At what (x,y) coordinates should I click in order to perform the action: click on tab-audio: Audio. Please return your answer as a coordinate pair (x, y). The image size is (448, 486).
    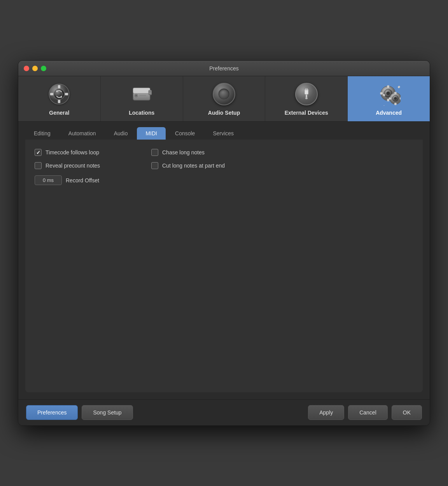
    Looking at the image, I should click on (121, 133).